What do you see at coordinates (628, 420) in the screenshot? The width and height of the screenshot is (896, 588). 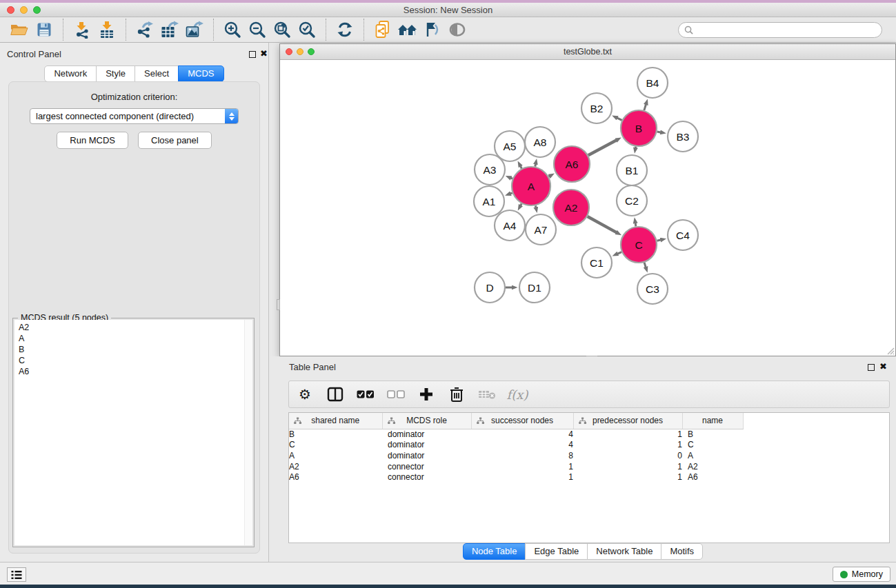 I see `column-header-predecessor-nodes: predecessor nodes` at bounding box center [628, 420].